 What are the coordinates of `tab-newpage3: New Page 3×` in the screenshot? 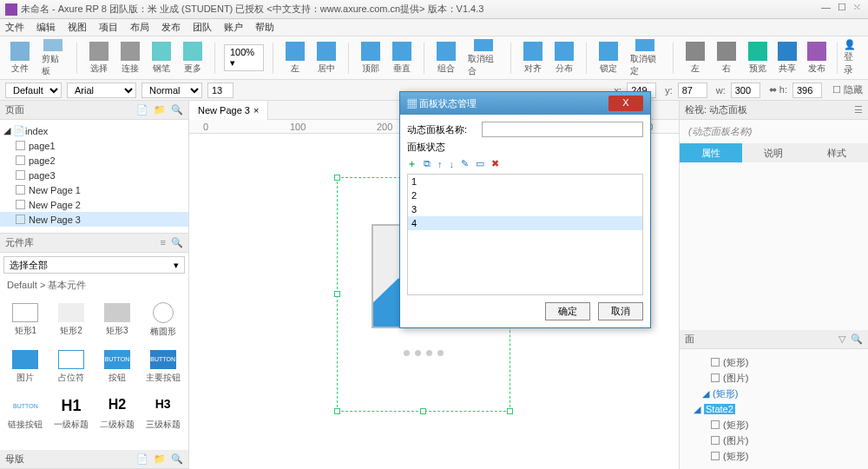 It's located at (229, 110).